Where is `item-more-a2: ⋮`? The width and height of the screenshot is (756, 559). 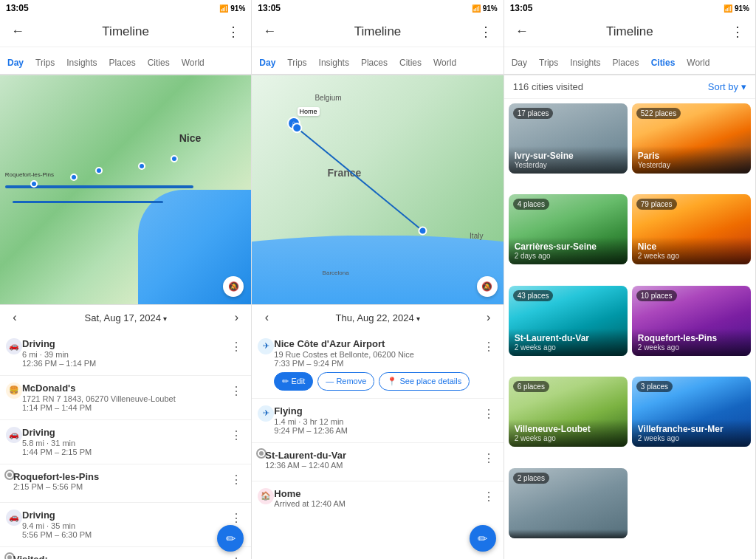 item-more-a2: ⋮ is located at coordinates (489, 414).